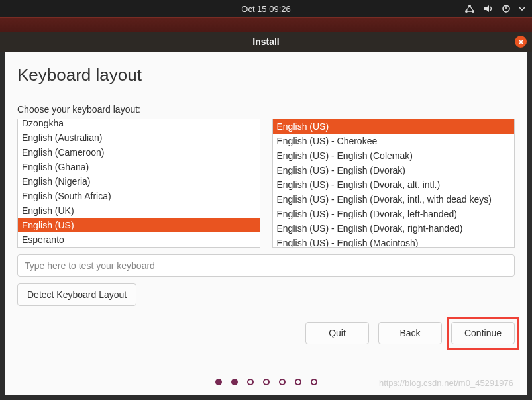 This screenshot has height=400, width=532. Describe the element at coordinates (266, 42) in the screenshot. I see `window-titlebar: Install` at that location.